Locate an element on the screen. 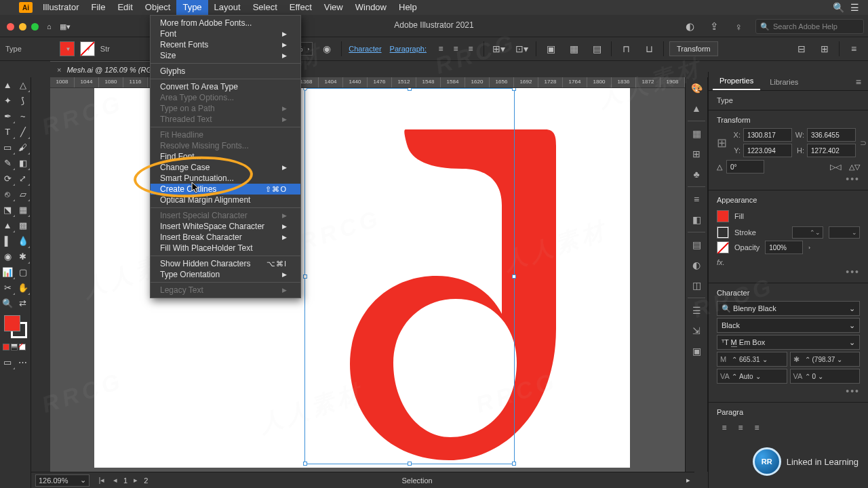 The height and width of the screenshot is (488, 868). align-center-icon: ≡ is located at coordinates (456, 49).